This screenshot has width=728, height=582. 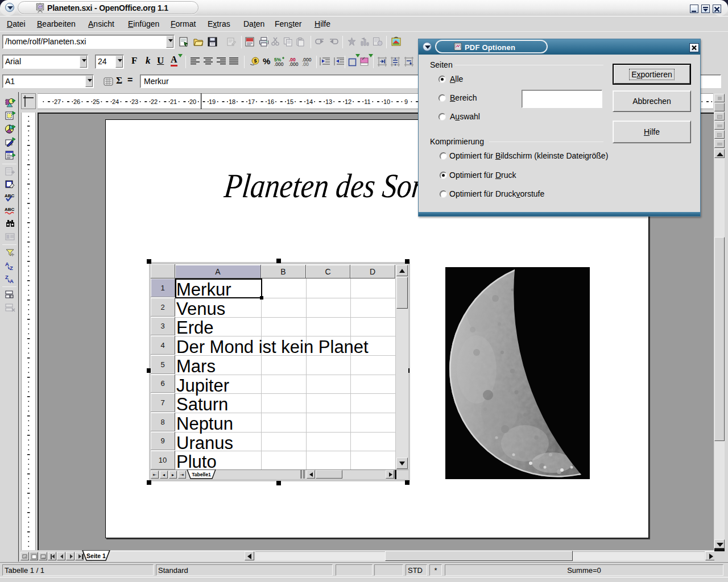 What do you see at coordinates (77, 102) in the screenshot?
I see `svg-text: 26` at bounding box center [77, 102].